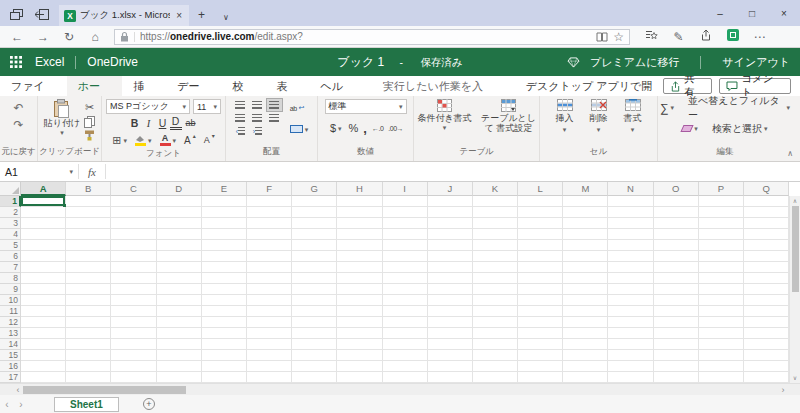 This screenshot has width=800, height=413. Describe the element at coordinates (496, 366) in the screenshot. I see `cell-K16` at that location.